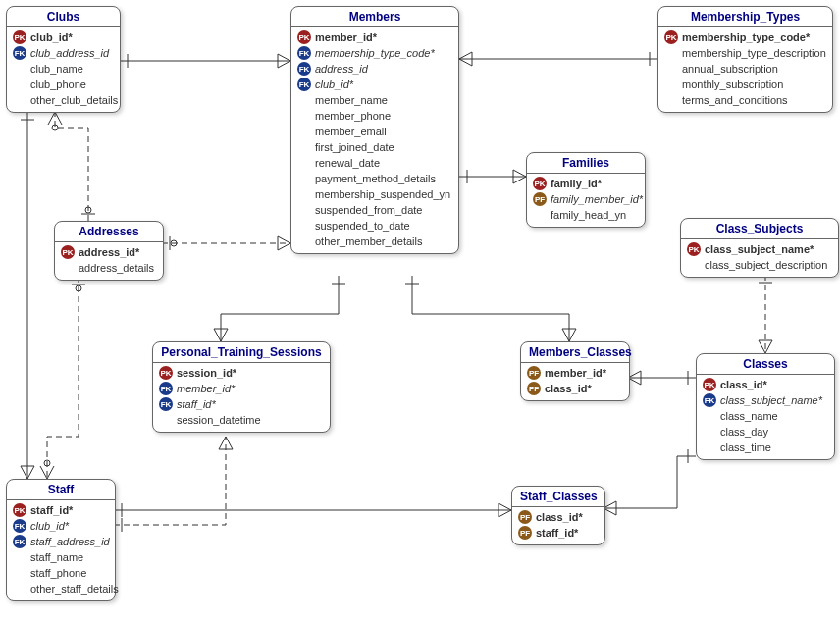  I want to click on attribute-name: staff_id*, so click(196, 404).